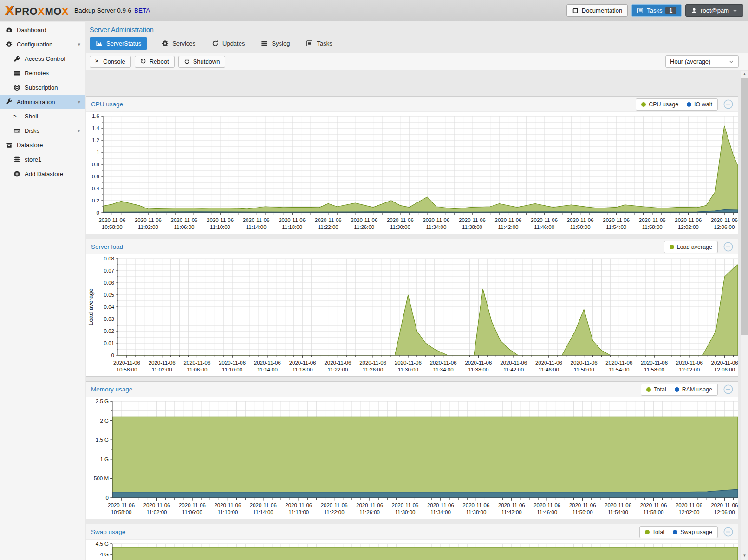 The image size is (748, 560). Describe the element at coordinates (693, 532) in the screenshot. I see `legend-item: Swap usage` at that location.